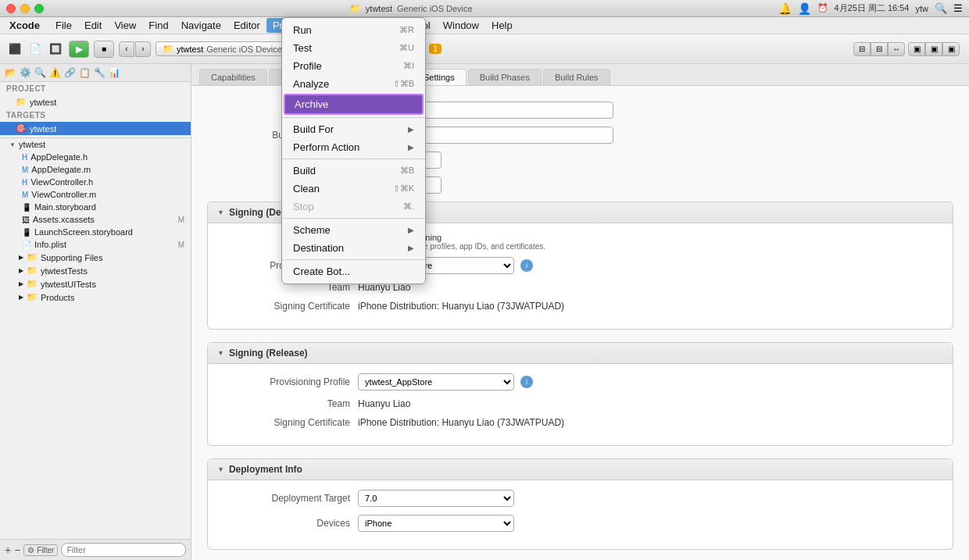 The width and height of the screenshot is (969, 560). I want to click on view-toggle-3: ↔, so click(896, 49).